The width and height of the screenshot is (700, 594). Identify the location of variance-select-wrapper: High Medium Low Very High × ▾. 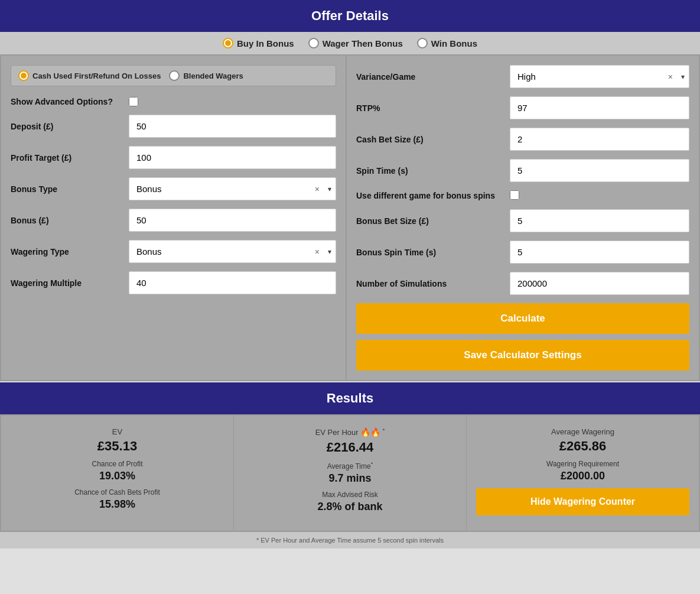
(600, 77).